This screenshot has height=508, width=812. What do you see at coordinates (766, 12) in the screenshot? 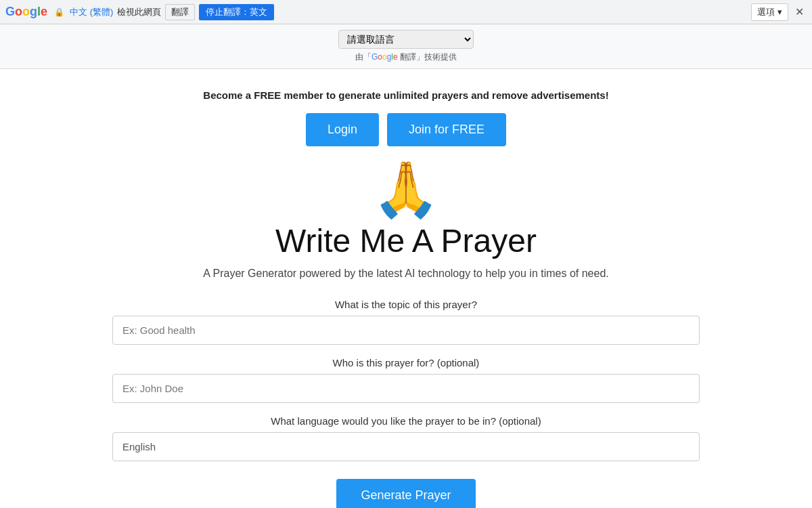
I see `options-label: 選項` at bounding box center [766, 12].